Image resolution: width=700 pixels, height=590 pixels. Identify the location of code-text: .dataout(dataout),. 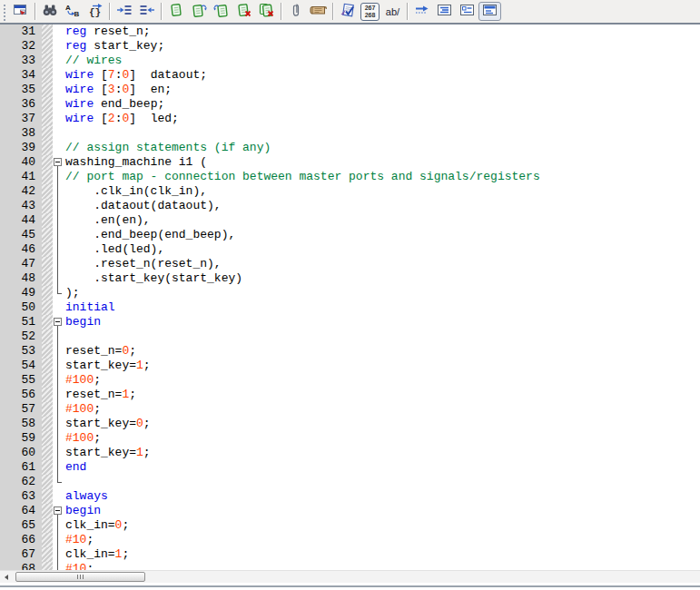
(143, 206).